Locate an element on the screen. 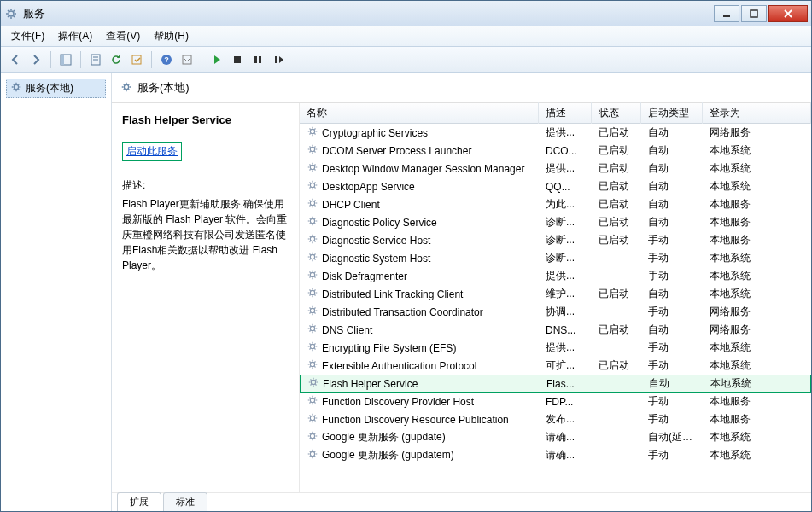  help-button: ? is located at coordinates (166, 60).